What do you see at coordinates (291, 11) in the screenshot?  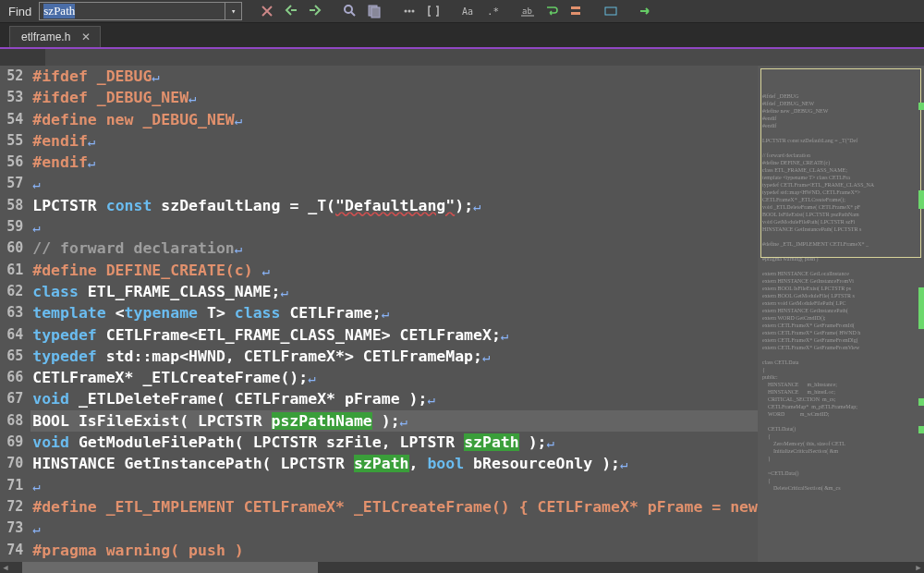 I see `find-prev-icon` at bounding box center [291, 11].